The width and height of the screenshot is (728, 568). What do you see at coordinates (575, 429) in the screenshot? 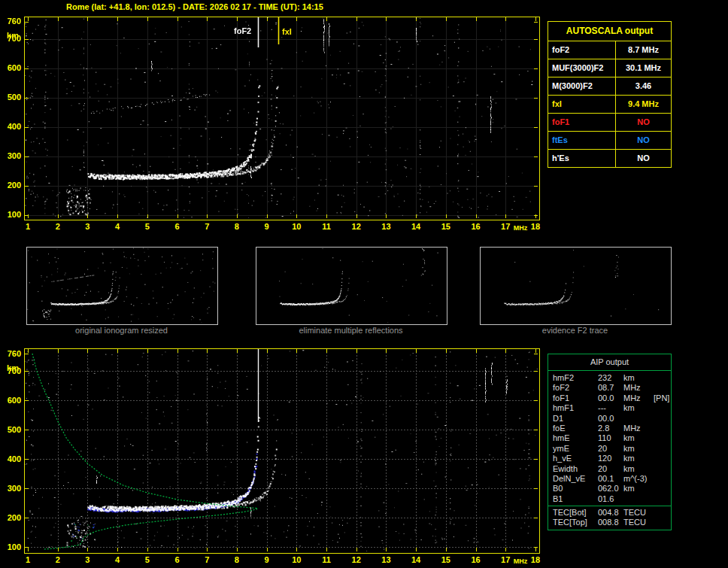
I see `aip-param-name: foE` at bounding box center [575, 429].